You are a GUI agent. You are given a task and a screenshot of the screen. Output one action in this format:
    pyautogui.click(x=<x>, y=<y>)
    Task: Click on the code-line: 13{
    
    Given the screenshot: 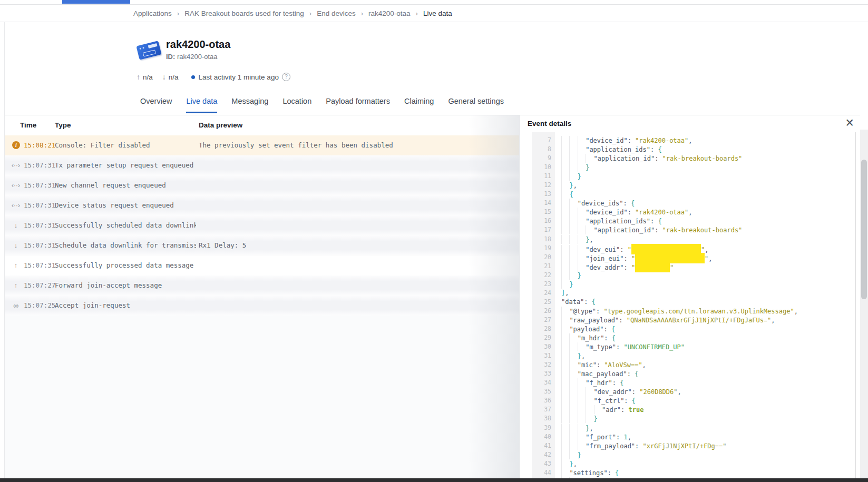 What is the action you would take?
    pyautogui.click(x=694, y=194)
    